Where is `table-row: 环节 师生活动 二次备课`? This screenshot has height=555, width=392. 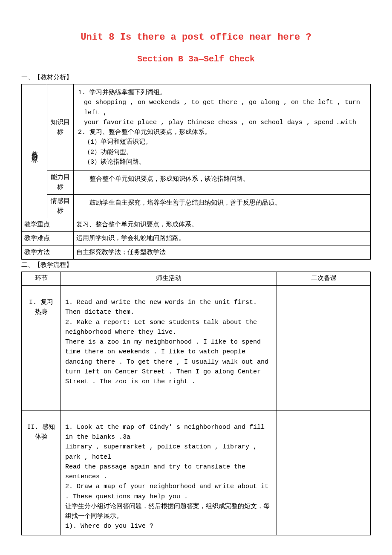 table-row: 环节 师生活动 二次备课 is located at coordinates (196, 278).